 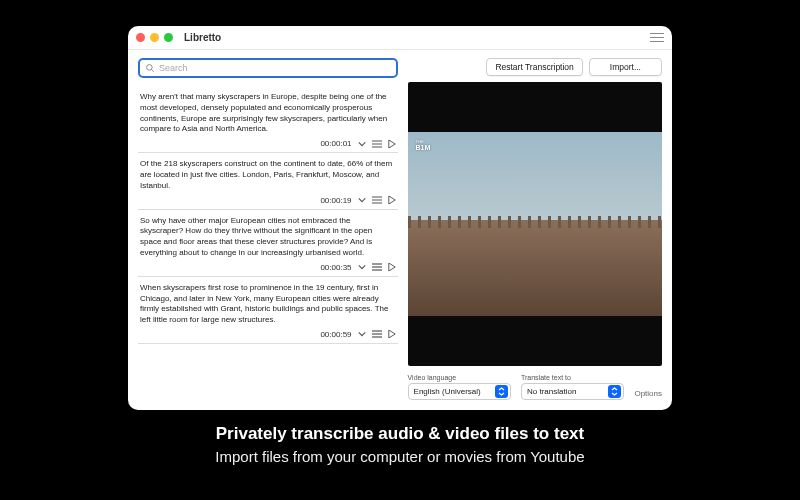 I want to click on tagline-line-1: Privately transcribe audio & video files…, so click(x=400, y=434).